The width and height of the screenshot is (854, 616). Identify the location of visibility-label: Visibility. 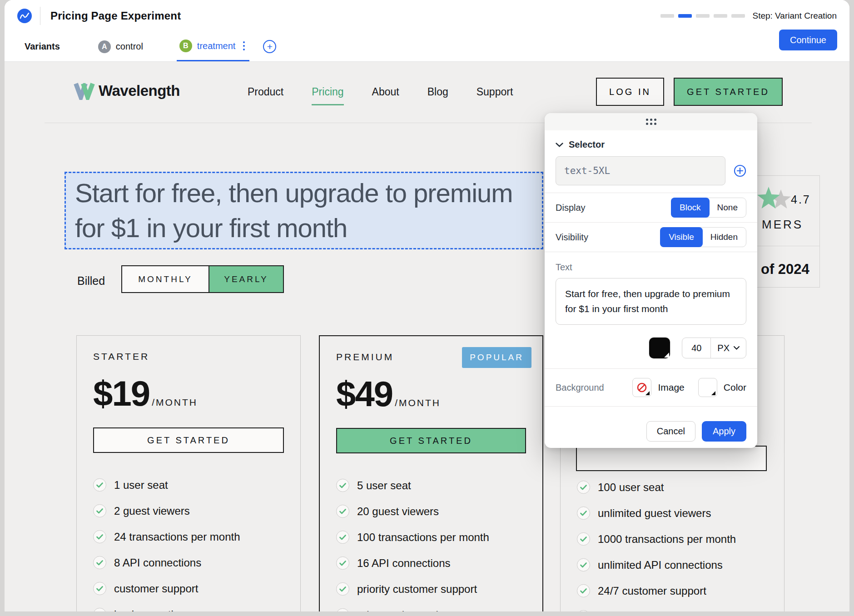
(572, 237).